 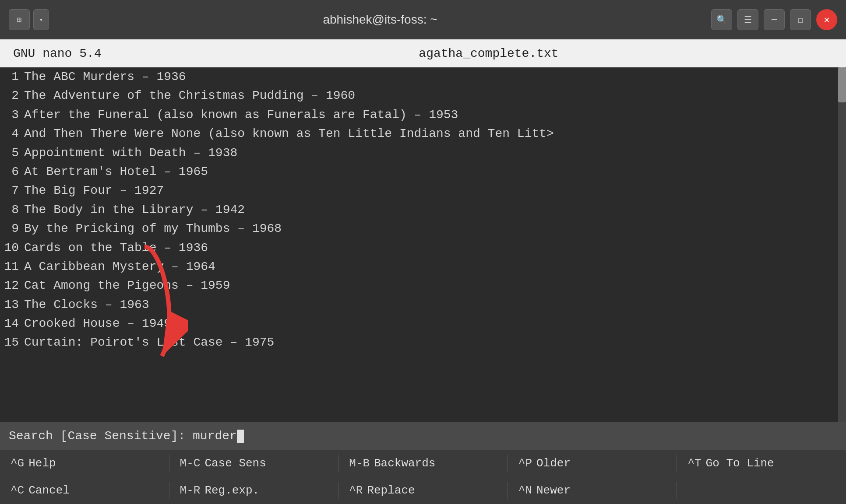 What do you see at coordinates (423, 20) in the screenshot?
I see `title-bar: ⊞ ▾ abhishek@its-foss: ~ 🔍 ☰ ─ ☐ ✕` at bounding box center [423, 20].